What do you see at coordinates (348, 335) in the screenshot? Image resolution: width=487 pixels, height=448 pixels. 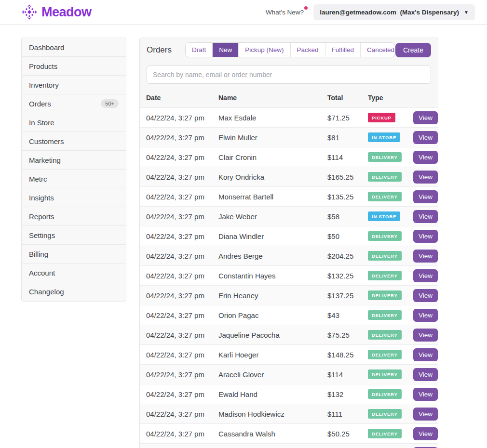 I see `order-total: $75.25` at bounding box center [348, 335].